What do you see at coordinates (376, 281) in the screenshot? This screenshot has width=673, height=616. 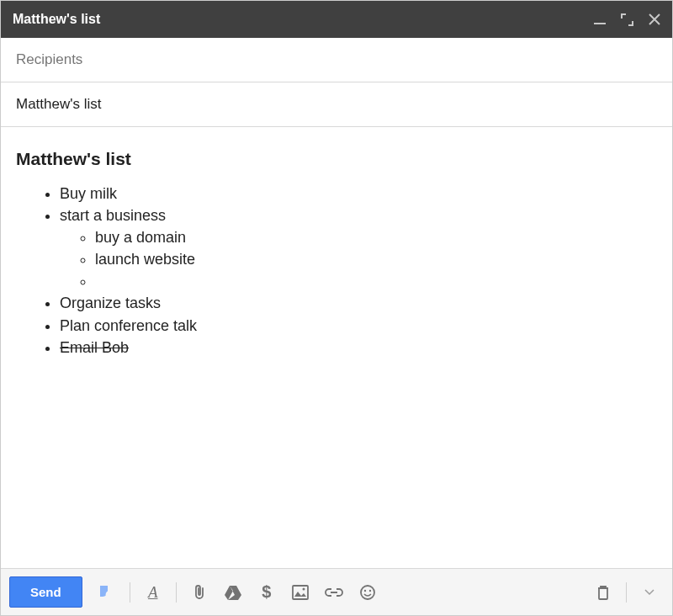 I see `list-item` at bounding box center [376, 281].